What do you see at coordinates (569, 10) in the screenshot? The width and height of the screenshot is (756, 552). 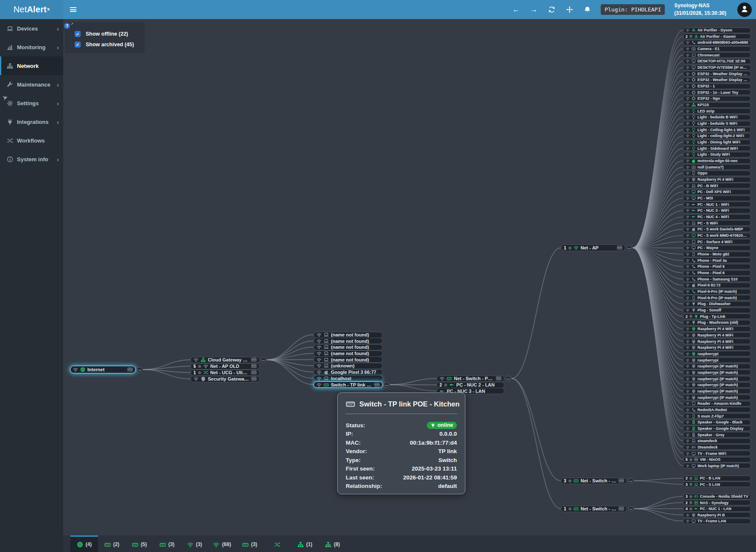 I see `move-icon` at bounding box center [569, 10].